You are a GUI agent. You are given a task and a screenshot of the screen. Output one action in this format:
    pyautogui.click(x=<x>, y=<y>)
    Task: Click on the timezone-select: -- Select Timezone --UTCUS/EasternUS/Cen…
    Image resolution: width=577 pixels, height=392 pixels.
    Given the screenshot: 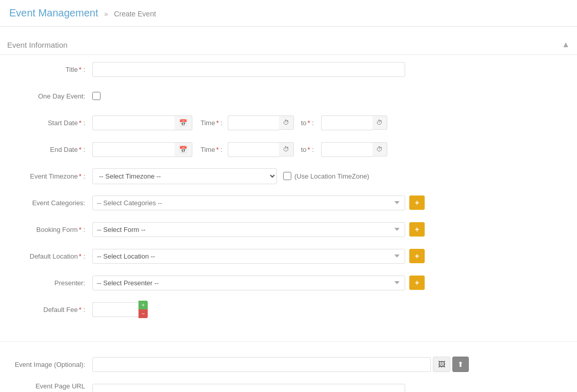 What is the action you would take?
    pyautogui.click(x=185, y=177)
    